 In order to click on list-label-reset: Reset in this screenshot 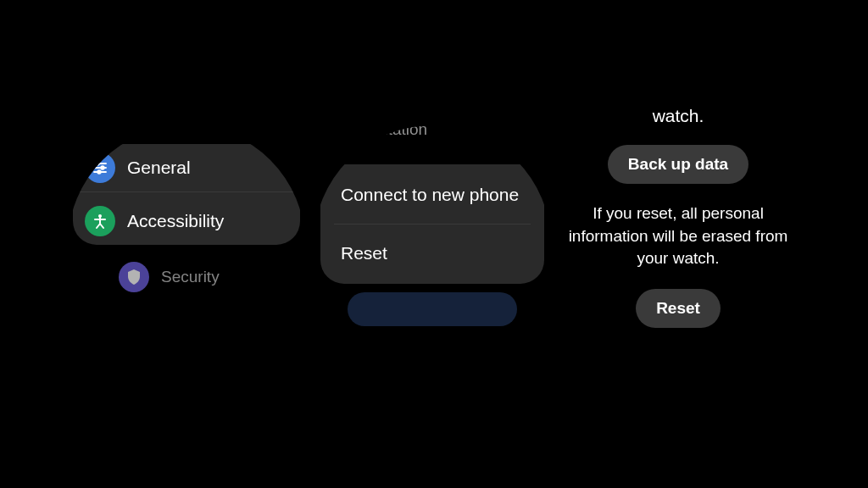, I will do `click(364, 252)`.